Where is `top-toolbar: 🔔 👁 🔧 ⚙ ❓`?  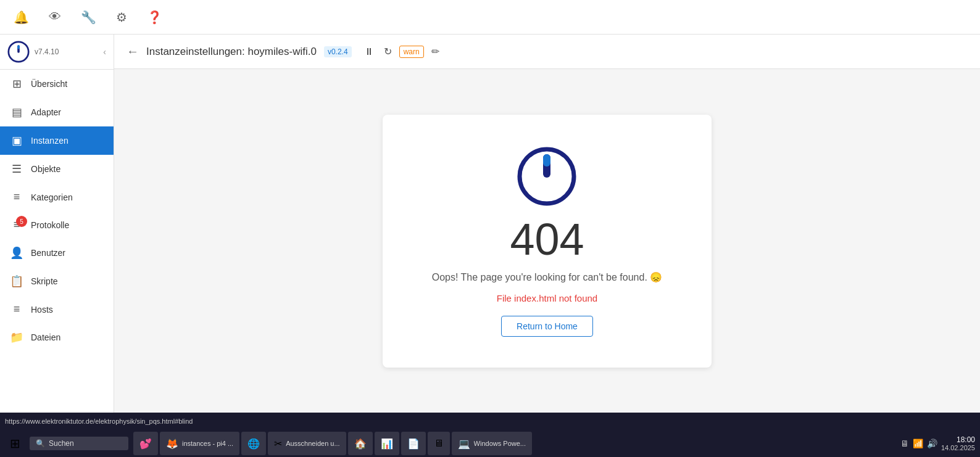
top-toolbar: 🔔 👁 🔧 ⚙ ❓ is located at coordinates (490, 17).